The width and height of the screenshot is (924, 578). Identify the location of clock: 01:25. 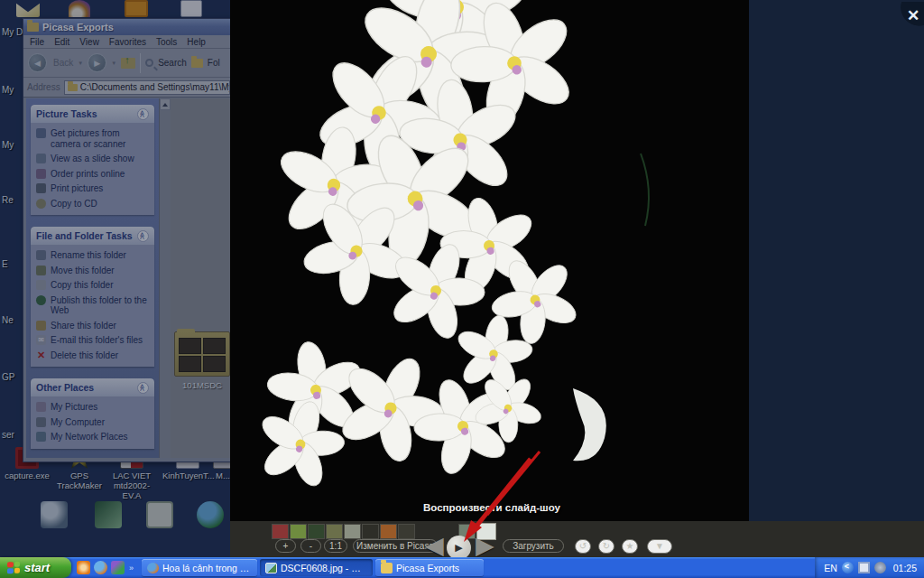
(905, 568).